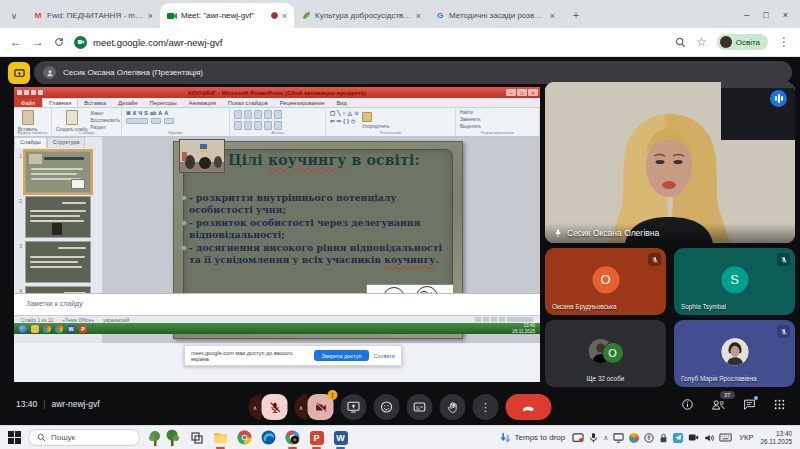 This screenshot has height=449, width=800. What do you see at coordinates (23, 329) in the screenshot?
I see `start-orb-icon` at bounding box center [23, 329].